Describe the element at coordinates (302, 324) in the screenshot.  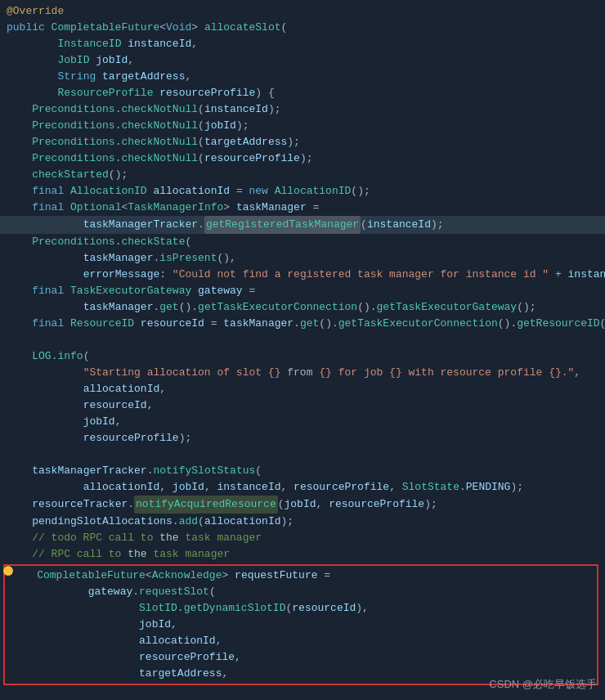
I see `code-line: final ResourceID resourceId = taskManage…` at that location.